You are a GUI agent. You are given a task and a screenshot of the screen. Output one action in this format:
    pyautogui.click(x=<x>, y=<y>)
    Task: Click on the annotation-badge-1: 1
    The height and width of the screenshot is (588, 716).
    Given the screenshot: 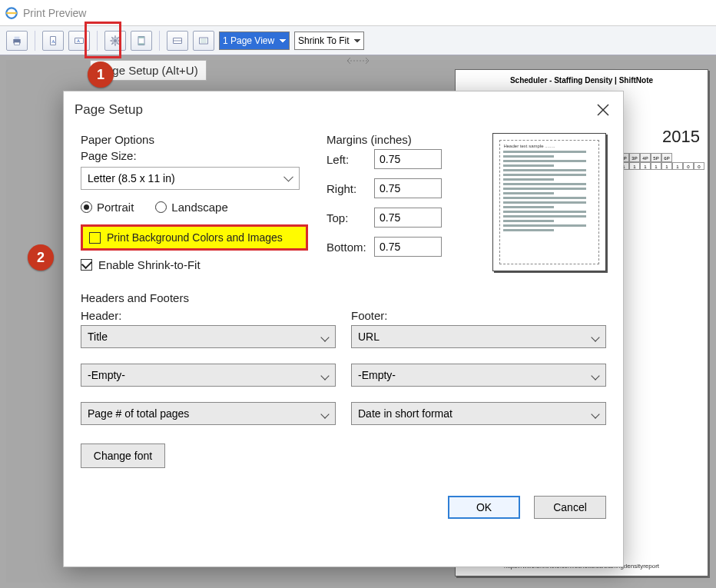 What is the action you would take?
    pyautogui.click(x=101, y=75)
    